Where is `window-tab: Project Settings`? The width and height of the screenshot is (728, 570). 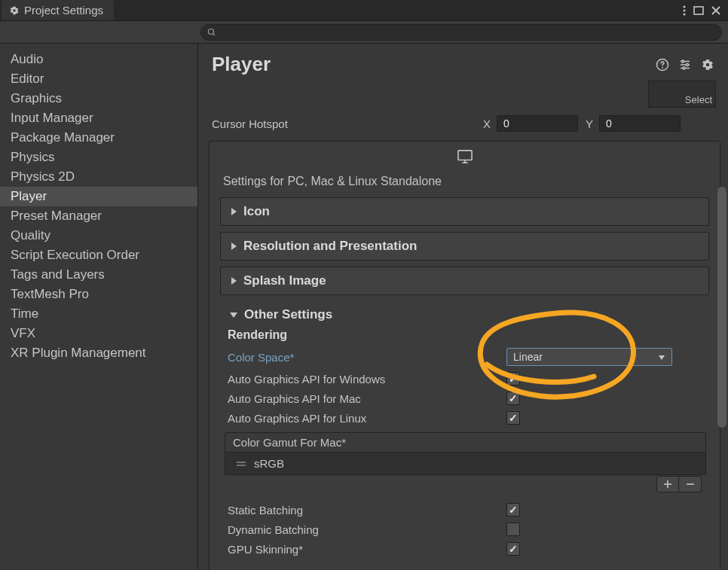
window-tab: Project Settings is located at coordinates (57, 11).